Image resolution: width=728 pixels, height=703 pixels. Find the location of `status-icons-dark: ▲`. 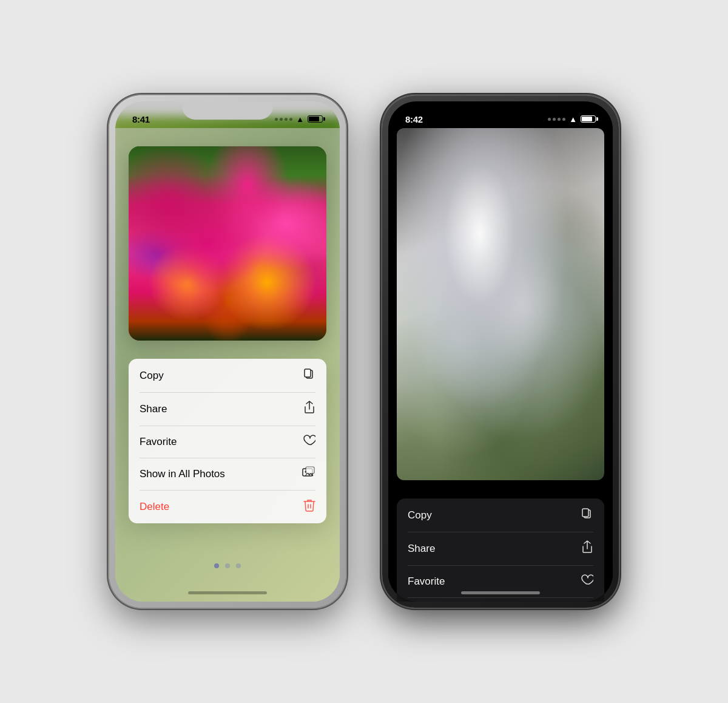

status-icons-dark: ▲ is located at coordinates (571, 119).